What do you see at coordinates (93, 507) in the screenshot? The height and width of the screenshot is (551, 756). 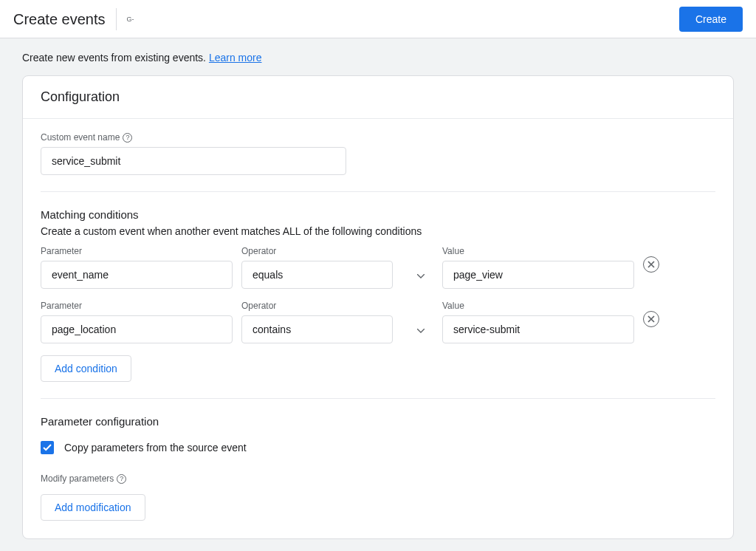 I see `add-modification-button: Add modification` at bounding box center [93, 507].